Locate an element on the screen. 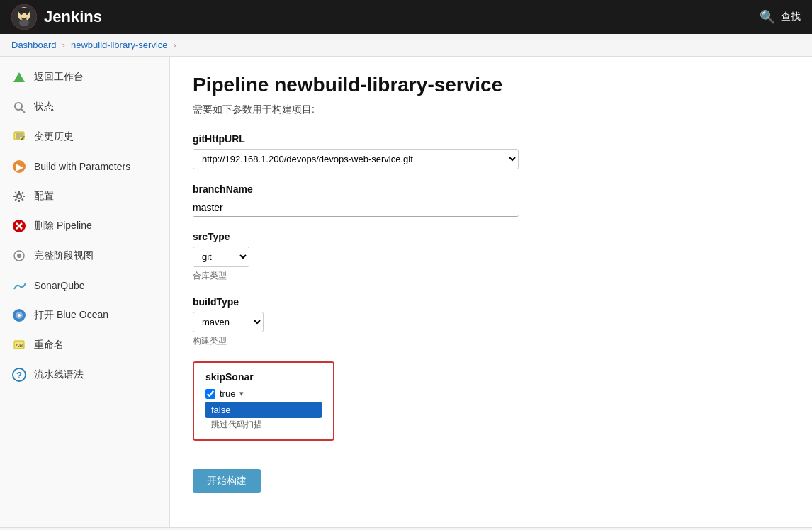  sidebar-label-pipeline-syntax: 流水线语法 is located at coordinates (59, 375).